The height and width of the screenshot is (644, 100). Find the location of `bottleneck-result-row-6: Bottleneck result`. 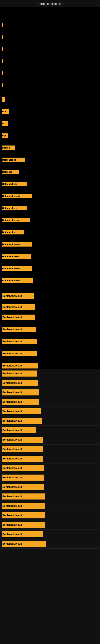

bottleneck-result-row-6: Bottleneck result is located at coordinates (19, 354).